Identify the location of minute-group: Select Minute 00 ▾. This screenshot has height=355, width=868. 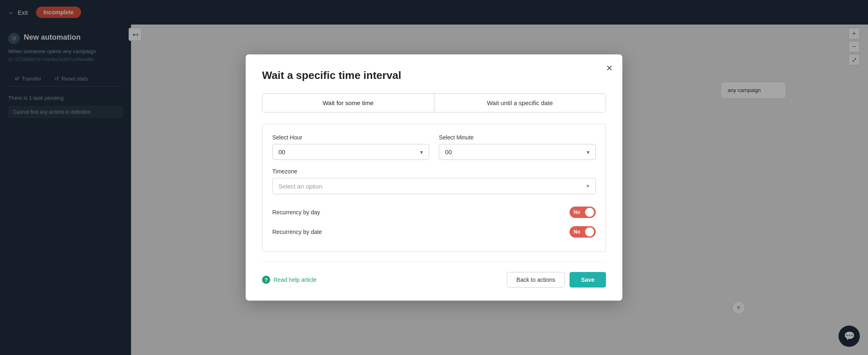
(518, 147).